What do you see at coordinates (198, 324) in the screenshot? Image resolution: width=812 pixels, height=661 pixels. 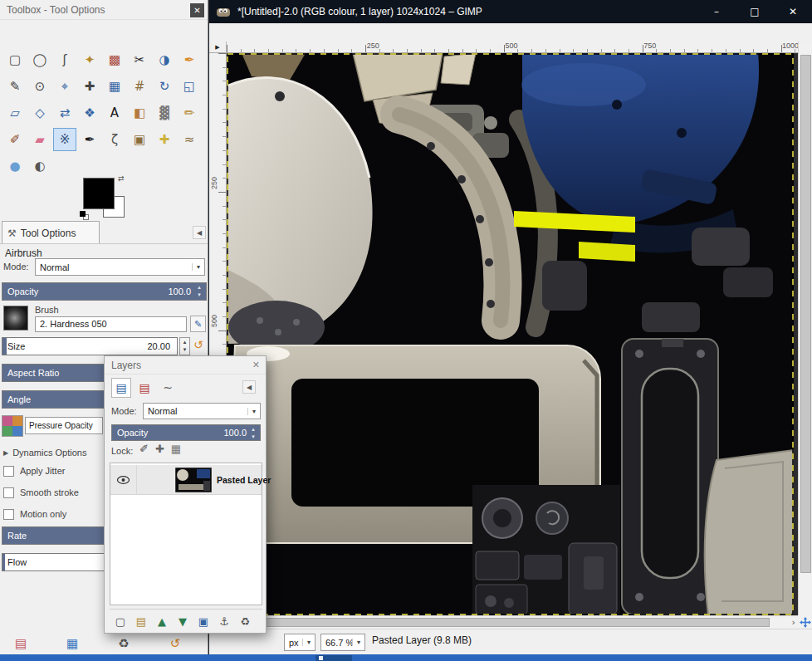 I see `brush-edit-button: ✎` at bounding box center [198, 324].